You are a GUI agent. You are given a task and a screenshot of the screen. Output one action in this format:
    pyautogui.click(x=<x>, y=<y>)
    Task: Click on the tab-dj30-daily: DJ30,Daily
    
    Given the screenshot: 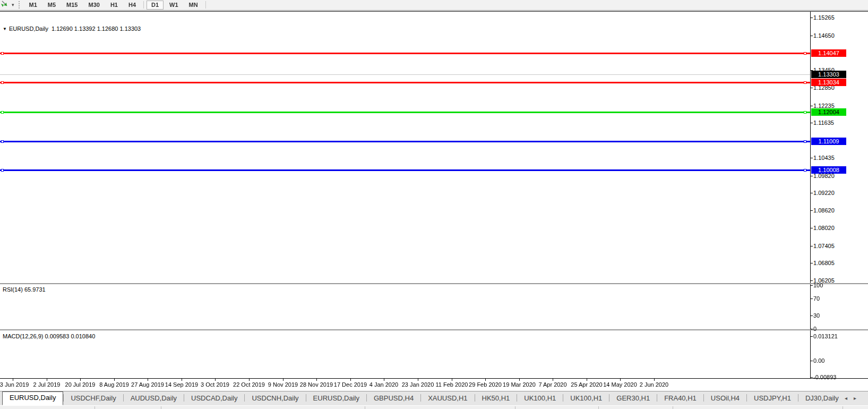 What is the action you would take?
    pyautogui.click(x=822, y=398)
    